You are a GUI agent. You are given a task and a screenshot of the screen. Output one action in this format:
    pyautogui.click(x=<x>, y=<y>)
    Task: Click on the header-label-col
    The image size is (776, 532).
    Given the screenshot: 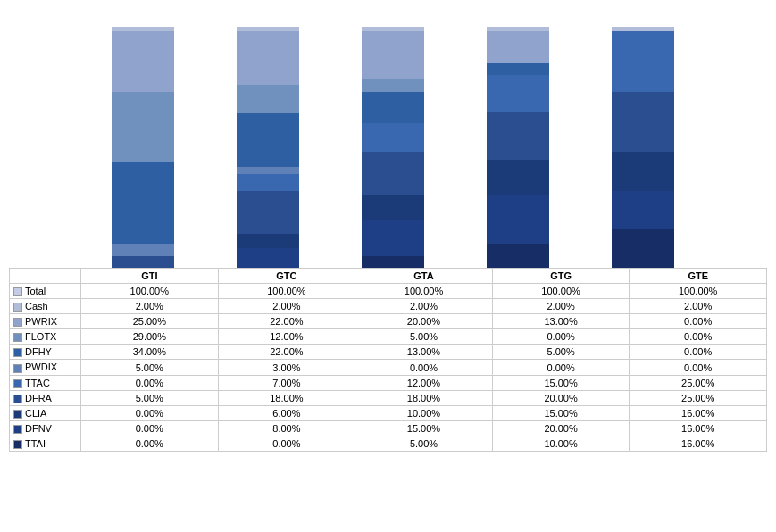 What is the action you would take?
    pyautogui.click(x=46, y=277)
    